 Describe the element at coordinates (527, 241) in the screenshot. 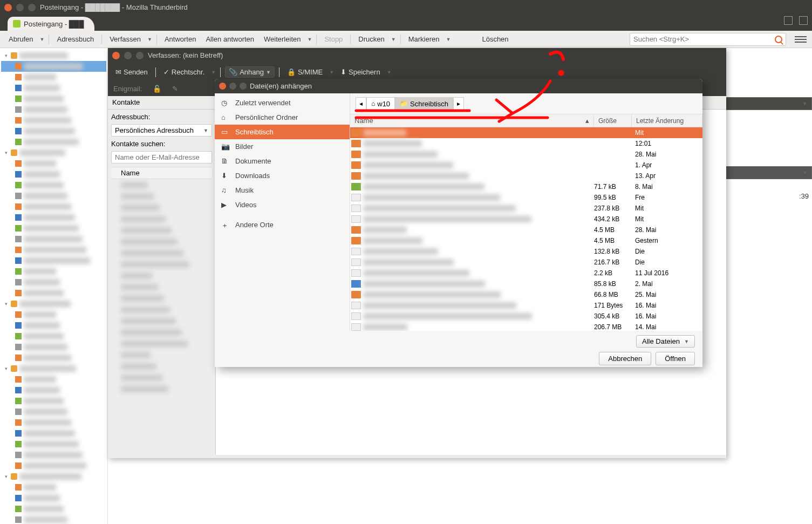

I see `file-row: 4.5 MBGestern` at that location.